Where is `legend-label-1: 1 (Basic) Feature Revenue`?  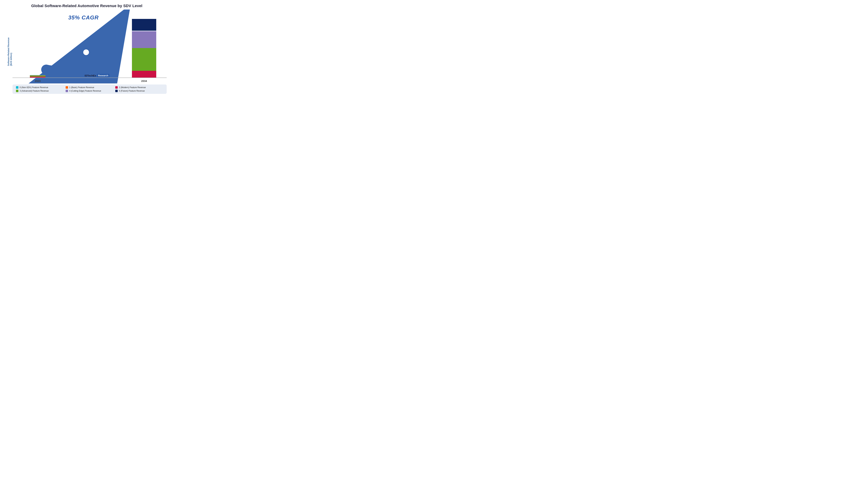 legend-label-1: 1 (Basic) Feature Revenue is located at coordinates (82, 88).